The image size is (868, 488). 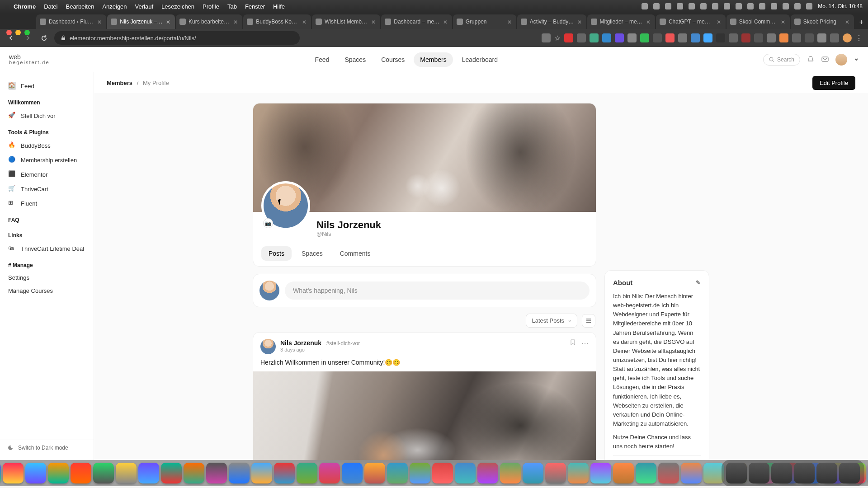 What do you see at coordinates (232, 6) in the screenshot?
I see `menu-tab: Tab` at bounding box center [232, 6].